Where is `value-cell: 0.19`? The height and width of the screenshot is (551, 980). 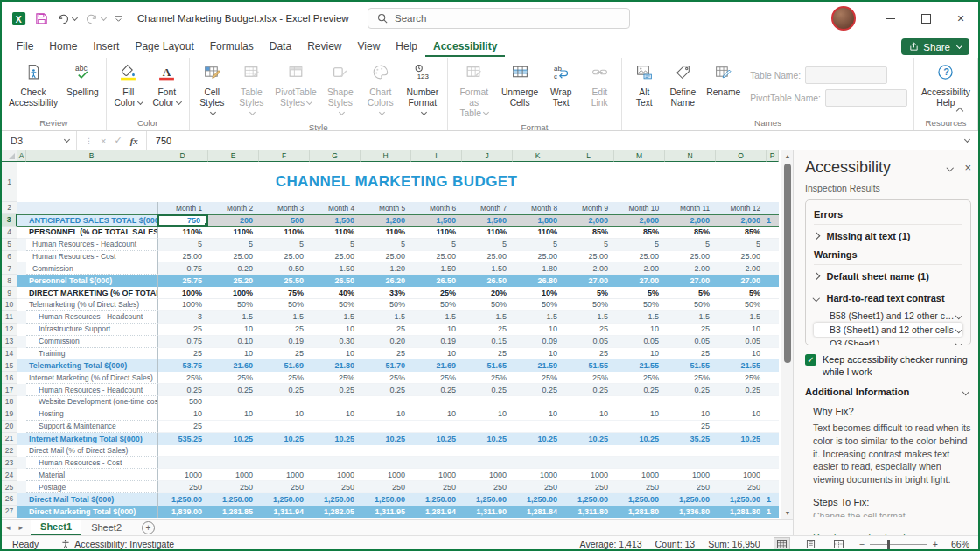
value-cell: 0.19 is located at coordinates (437, 342).